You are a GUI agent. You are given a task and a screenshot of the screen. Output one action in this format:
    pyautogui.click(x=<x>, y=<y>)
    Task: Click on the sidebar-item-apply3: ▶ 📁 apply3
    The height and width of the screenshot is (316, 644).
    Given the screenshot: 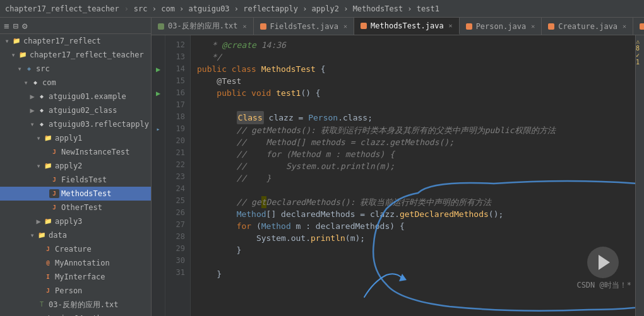 What is the action you would take?
    pyautogui.click(x=76, y=221)
    